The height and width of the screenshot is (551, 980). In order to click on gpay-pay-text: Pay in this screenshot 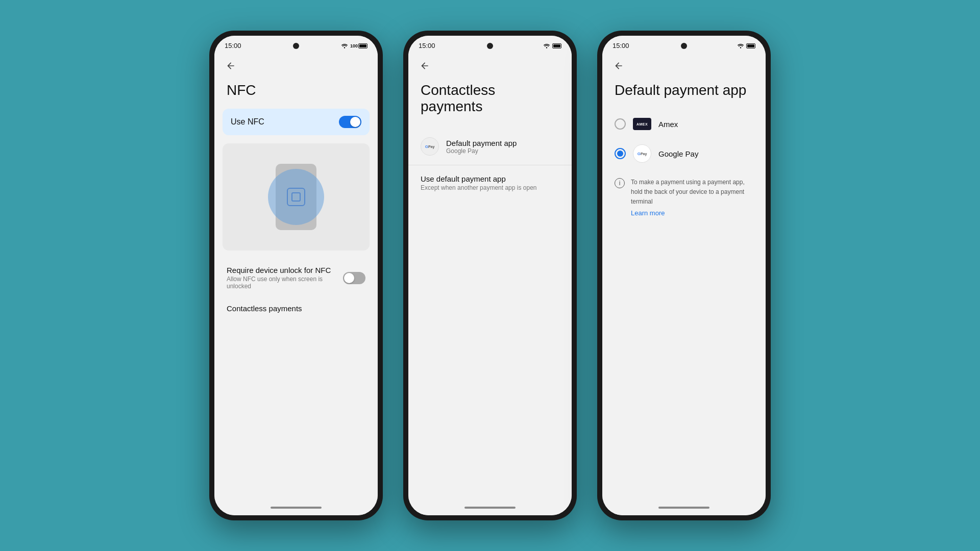, I will do `click(431, 147)`.